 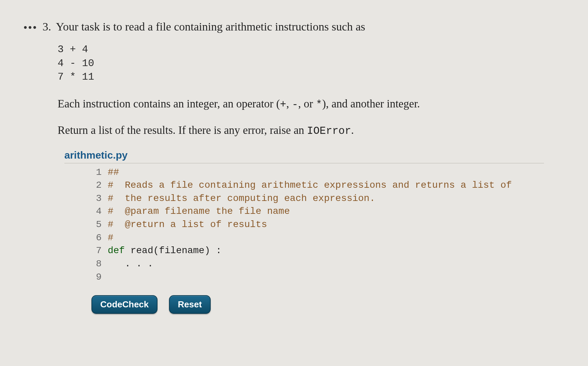 I want to click on line-number: 4, so click(x=86, y=211).